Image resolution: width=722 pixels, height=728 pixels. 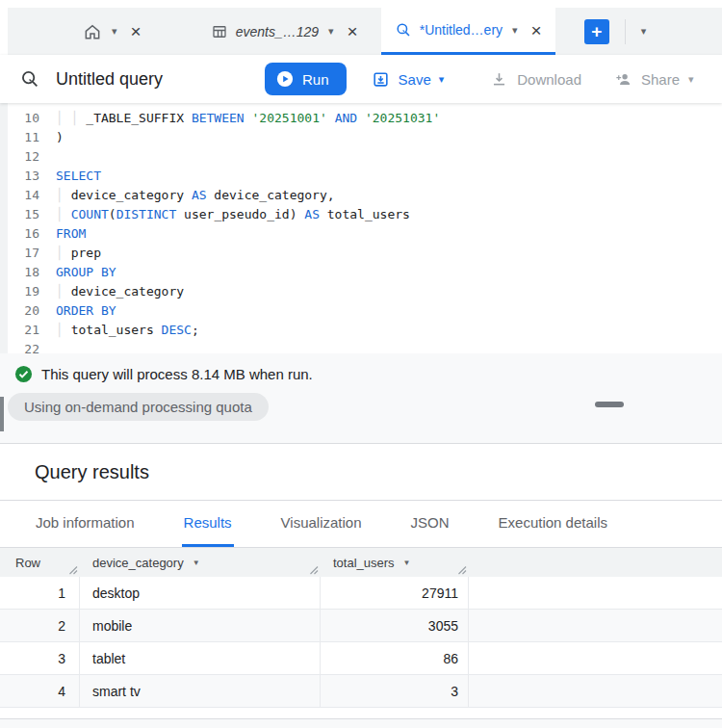 What do you see at coordinates (361, 27) in the screenshot?
I see `editor-tab-bar: ▾ × events_…129 ▾ × *Untitled…ery ▾ ×` at bounding box center [361, 27].